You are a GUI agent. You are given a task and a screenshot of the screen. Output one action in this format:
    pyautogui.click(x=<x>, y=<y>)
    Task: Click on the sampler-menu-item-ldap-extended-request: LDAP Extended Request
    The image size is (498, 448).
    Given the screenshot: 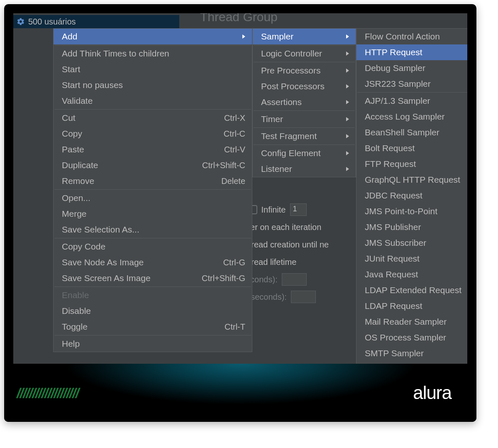 What is the action you would take?
    pyautogui.click(x=412, y=290)
    